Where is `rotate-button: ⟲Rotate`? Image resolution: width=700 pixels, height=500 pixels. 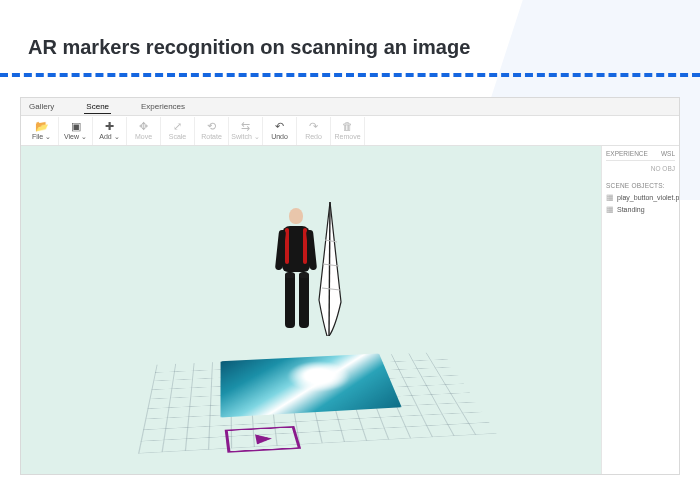 rotate-button: ⟲Rotate is located at coordinates (212, 131).